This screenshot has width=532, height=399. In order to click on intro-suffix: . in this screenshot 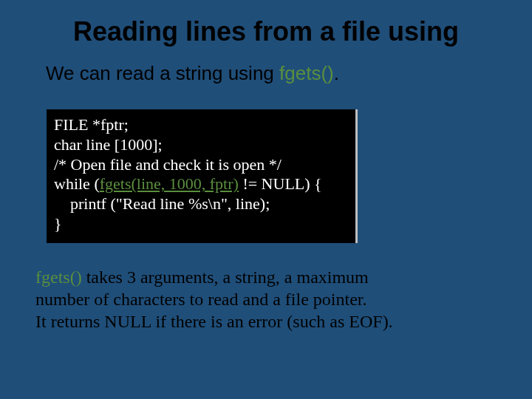, I will do `click(337, 73)`.